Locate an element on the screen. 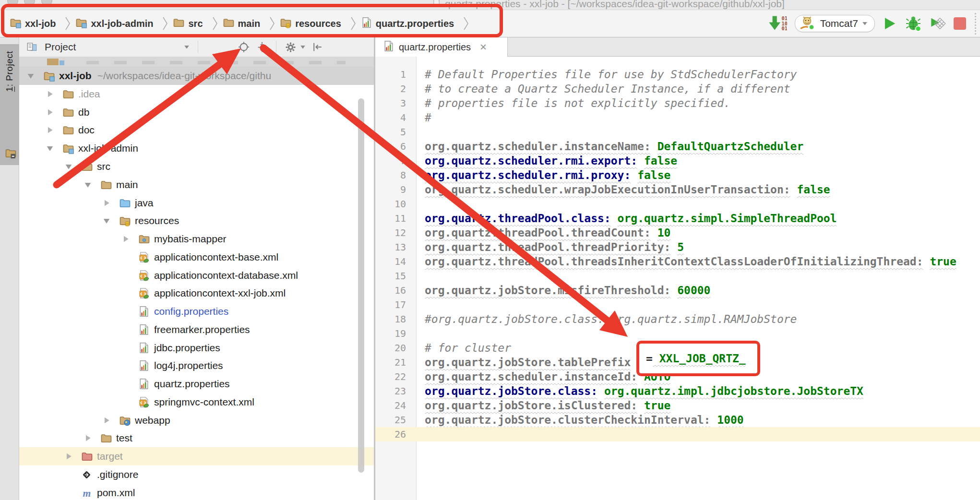 The image size is (980, 500). tab-label: quartz.properties is located at coordinates (435, 47).